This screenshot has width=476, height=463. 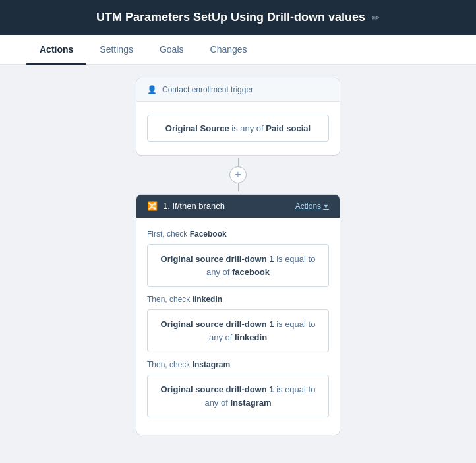 I want to click on person-icon: 👤, so click(x=152, y=90).